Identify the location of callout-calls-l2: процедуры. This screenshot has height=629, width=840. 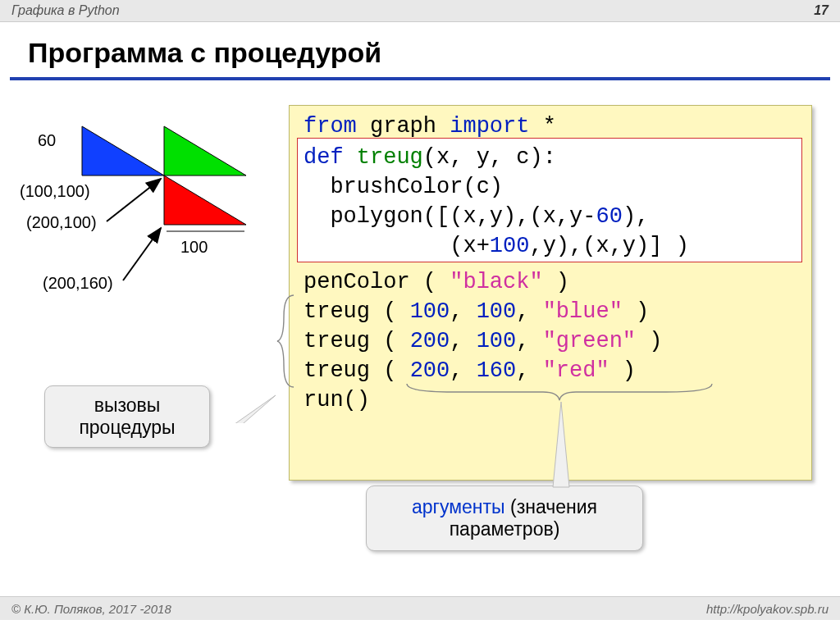
(127, 428).